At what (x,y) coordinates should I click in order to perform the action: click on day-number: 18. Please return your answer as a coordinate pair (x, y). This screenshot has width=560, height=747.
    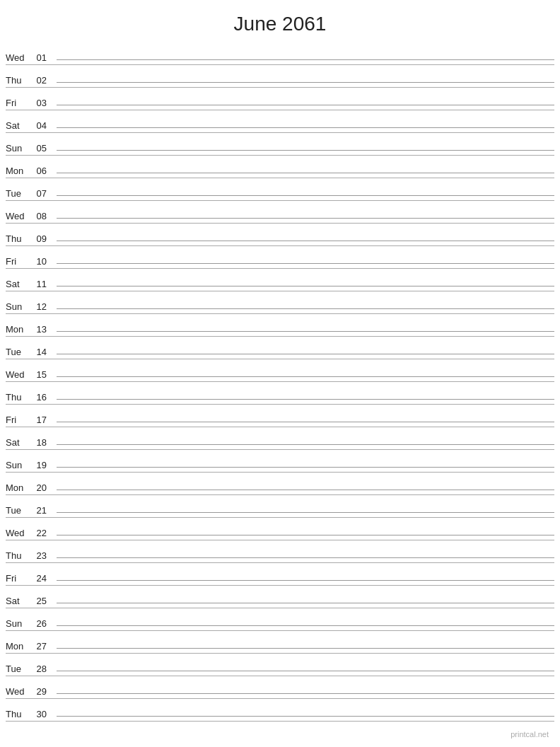
    Looking at the image, I should click on (42, 443).